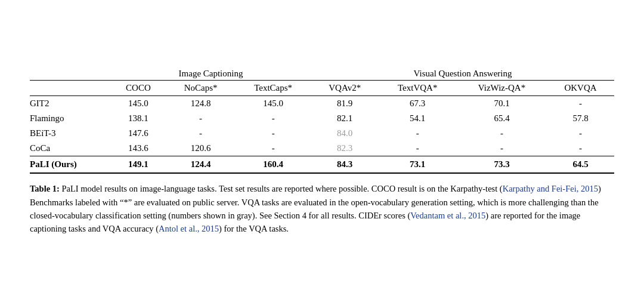 Image resolution: width=644 pixels, height=302 pixels. I want to click on cell-value: 73.3, so click(502, 165).